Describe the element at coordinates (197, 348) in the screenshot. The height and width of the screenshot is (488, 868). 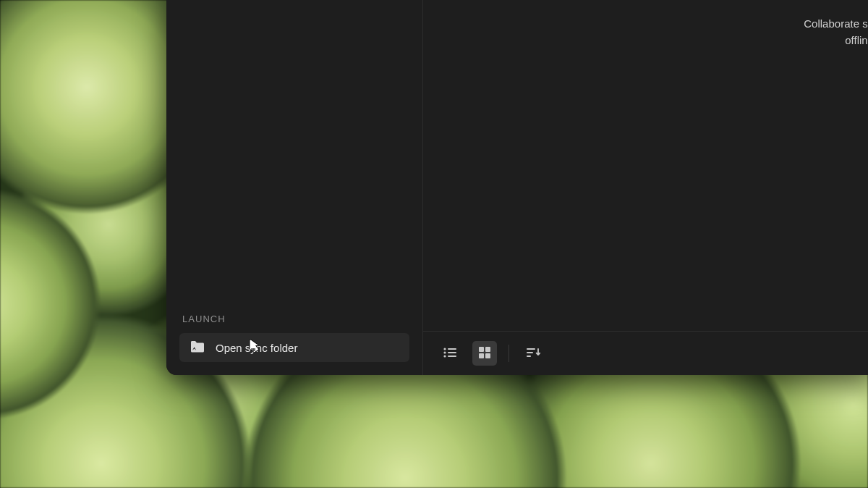
I see `folder-sync-icon` at that location.